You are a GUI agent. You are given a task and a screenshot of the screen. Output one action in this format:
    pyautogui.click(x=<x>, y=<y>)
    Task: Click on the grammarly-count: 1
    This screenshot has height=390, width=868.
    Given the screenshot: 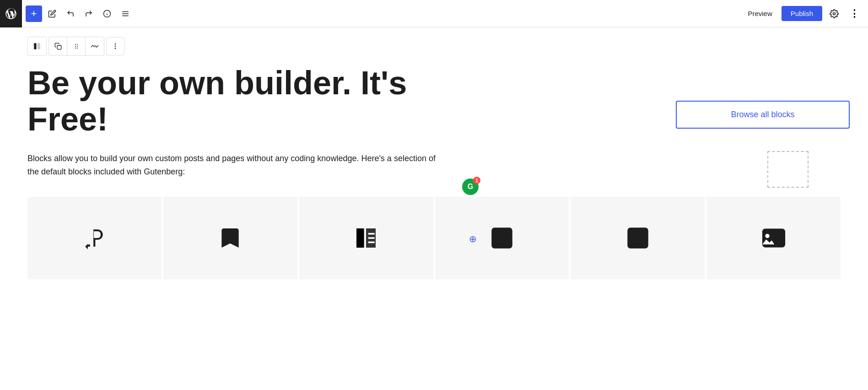 What is the action you would take?
    pyautogui.click(x=477, y=180)
    